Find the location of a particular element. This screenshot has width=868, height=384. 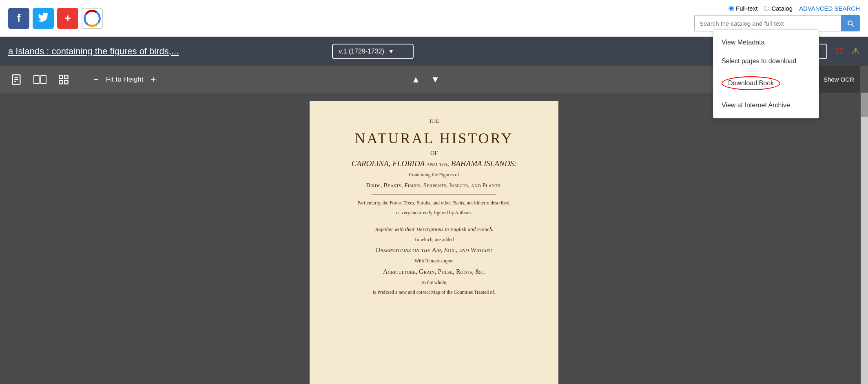

advanced-search-link: ADVANCED SEARCH is located at coordinates (830, 8).